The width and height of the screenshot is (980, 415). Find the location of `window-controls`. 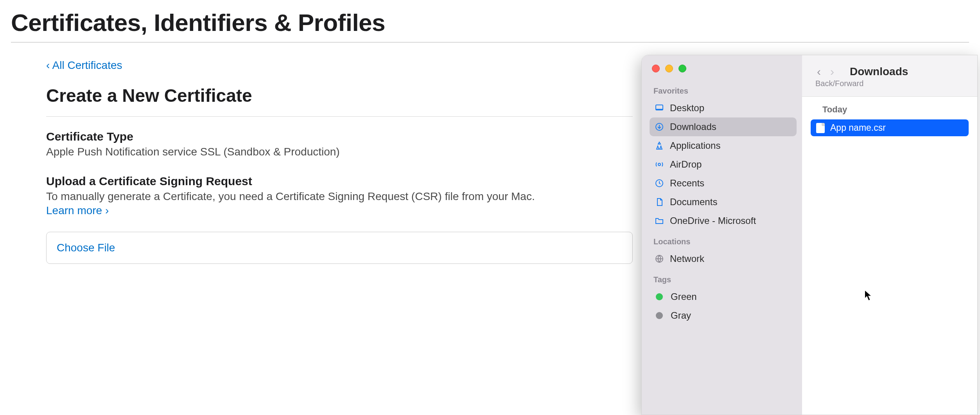

window-controls is located at coordinates (724, 69).